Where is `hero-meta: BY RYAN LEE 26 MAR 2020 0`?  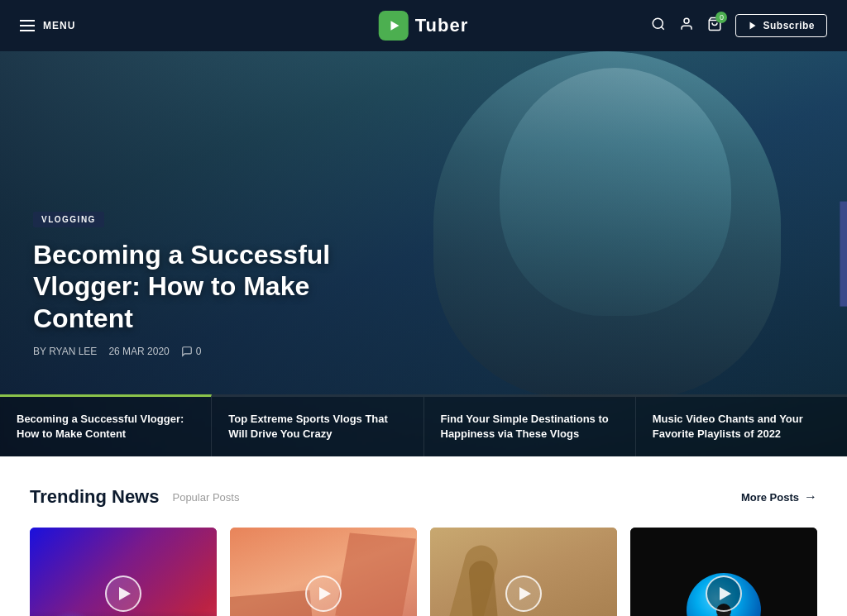
hero-meta: BY RYAN LEE 26 MAR 2020 0 is located at coordinates (223, 351).